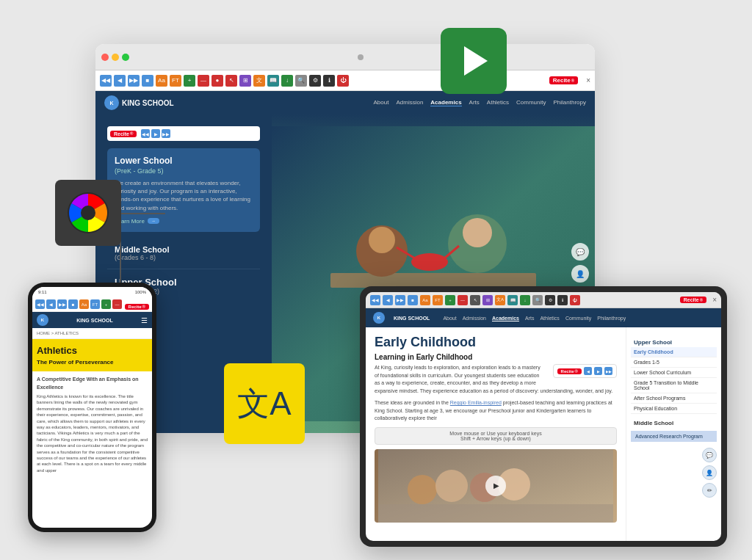 The height and width of the screenshot is (560, 752). Describe the element at coordinates (608, 371) in the screenshot. I see `tab-mini-ff: ▶▶` at that location.